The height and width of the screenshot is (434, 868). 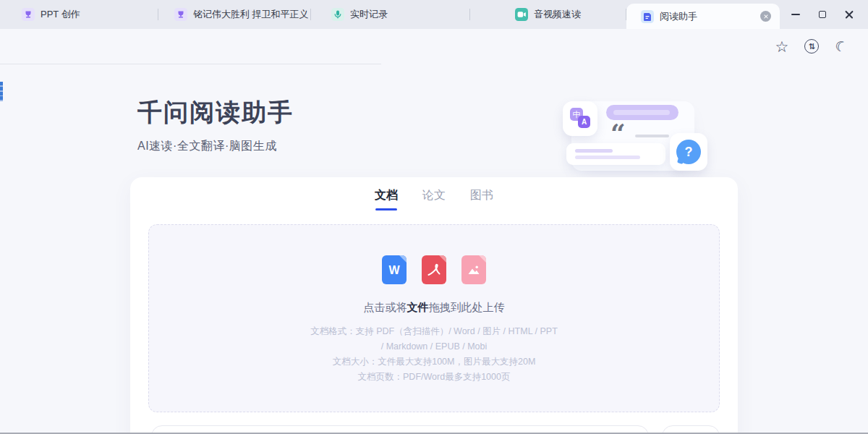 I want to click on tab-book: 图书, so click(x=482, y=200).